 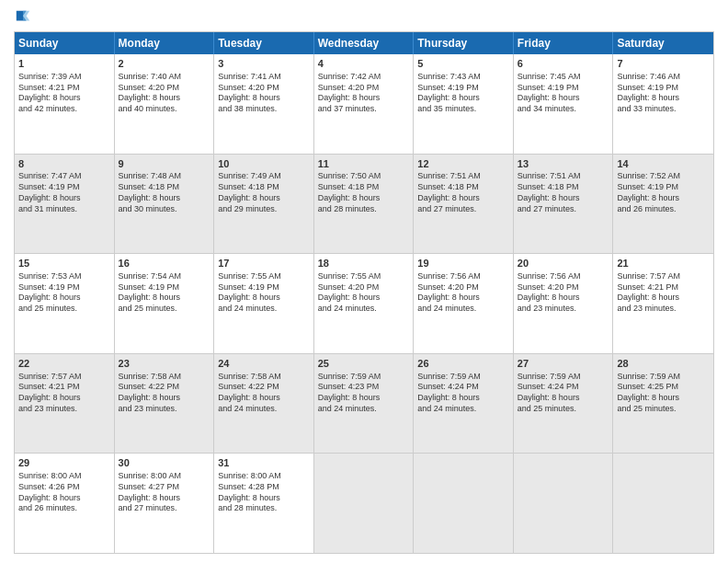 What do you see at coordinates (264, 193) in the screenshot?
I see `cell-info: Sunrise: 7:49 AM Sunset: 4:18 PM Dayligh…` at bounding box center [264, 193].